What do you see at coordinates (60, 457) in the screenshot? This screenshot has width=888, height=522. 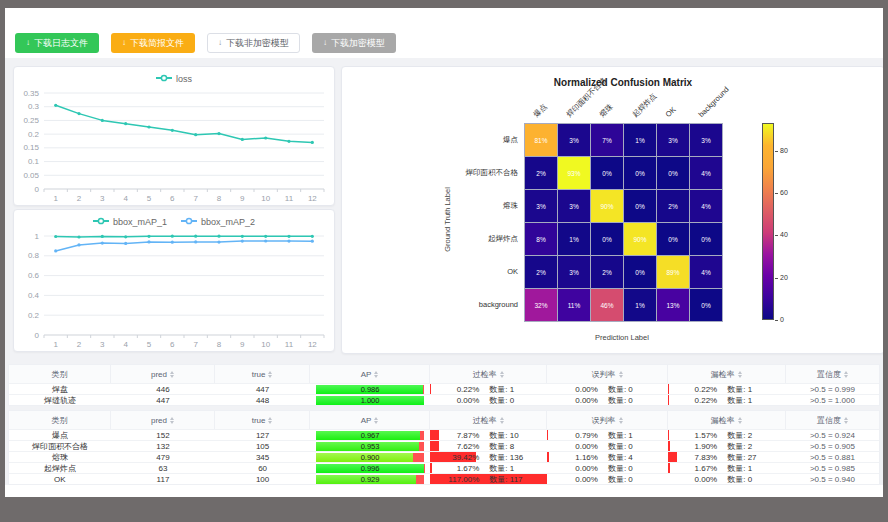 I see `class-name-cell: 熔珠` at bounding box center [60, 457].